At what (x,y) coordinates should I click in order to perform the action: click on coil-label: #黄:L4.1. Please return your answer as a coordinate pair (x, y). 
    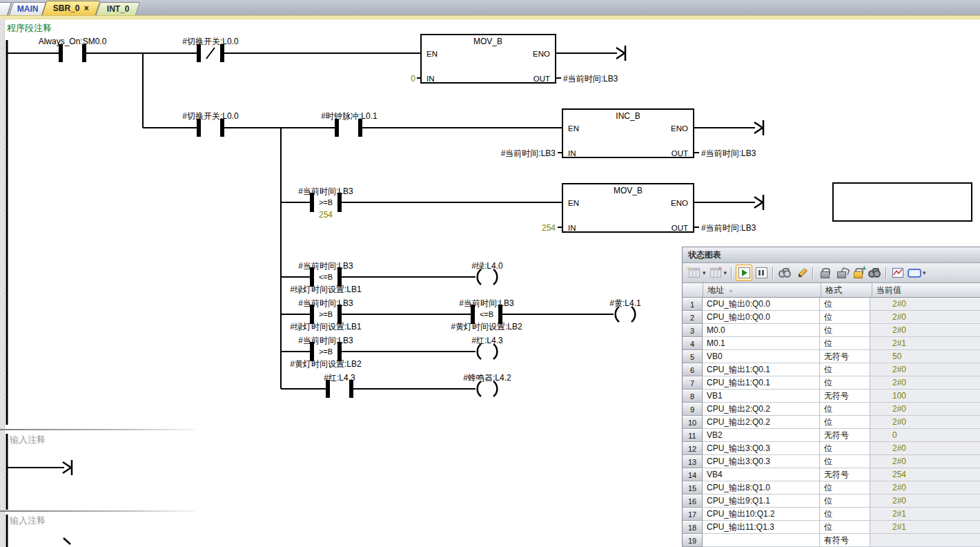
    Looking at the image, I should click on (625, 303).